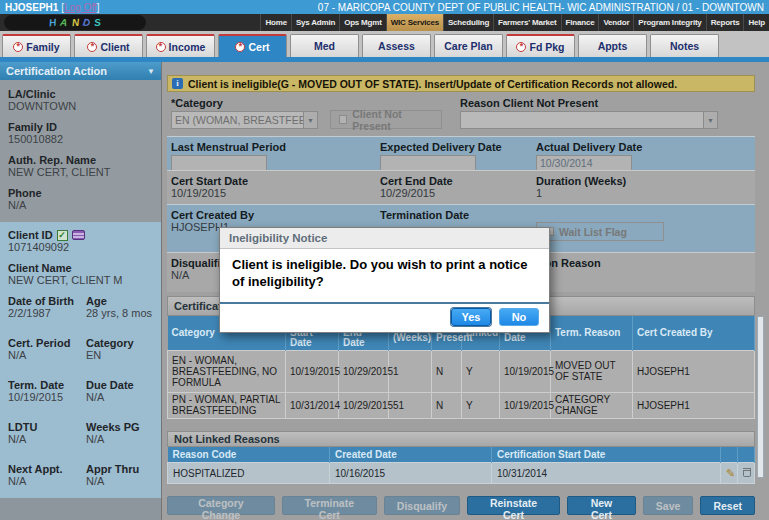 The width and height of the screenshot is (769, 520). Describe the element at coordinates (80, 360) in the screenshot. I see `client-info-section: Client ID ✓ 1071409092 Client NameNEW CE…` at that location.